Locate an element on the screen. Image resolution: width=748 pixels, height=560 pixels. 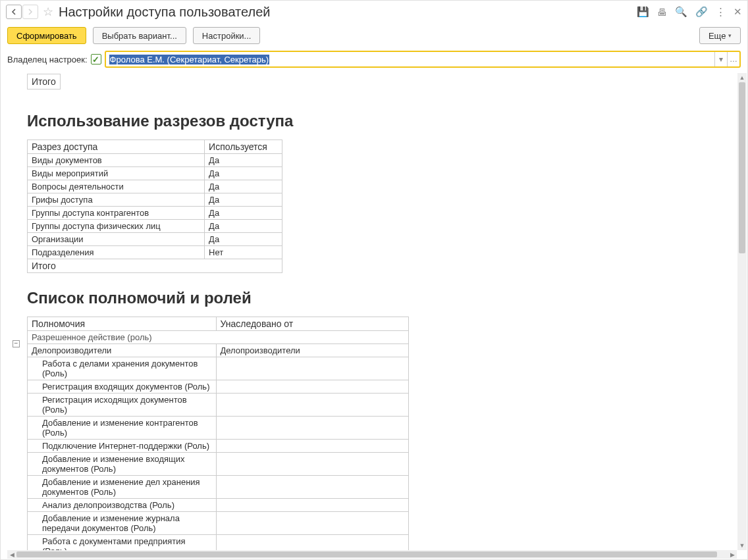
role-cell: Регистрация исходящих документов (Роль) is located at coordinates (122, 405).